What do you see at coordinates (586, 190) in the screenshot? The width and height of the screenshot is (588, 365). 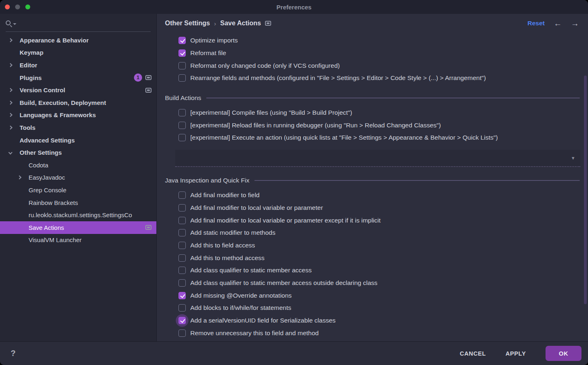 I see `vertical-scrollbar-thumb` at bounding box center [586, 190].